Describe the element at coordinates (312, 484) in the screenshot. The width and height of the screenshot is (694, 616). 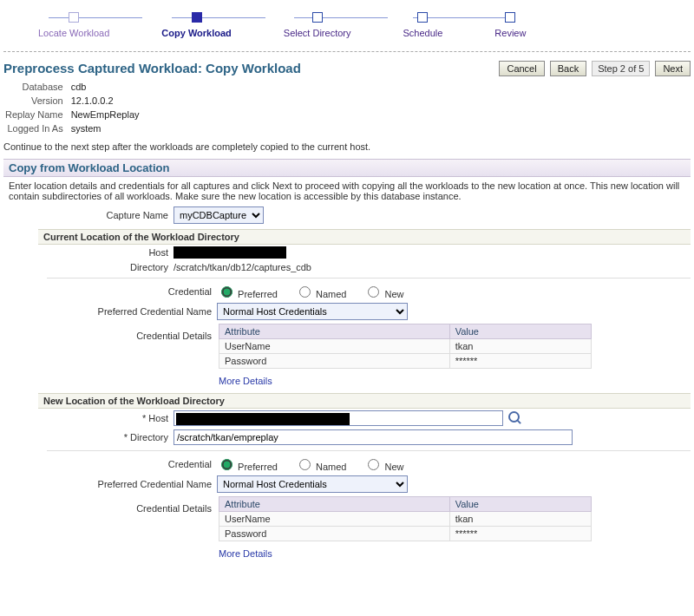
I see `preferred-credential2-name-select: Normal Host Credentials` at that location.